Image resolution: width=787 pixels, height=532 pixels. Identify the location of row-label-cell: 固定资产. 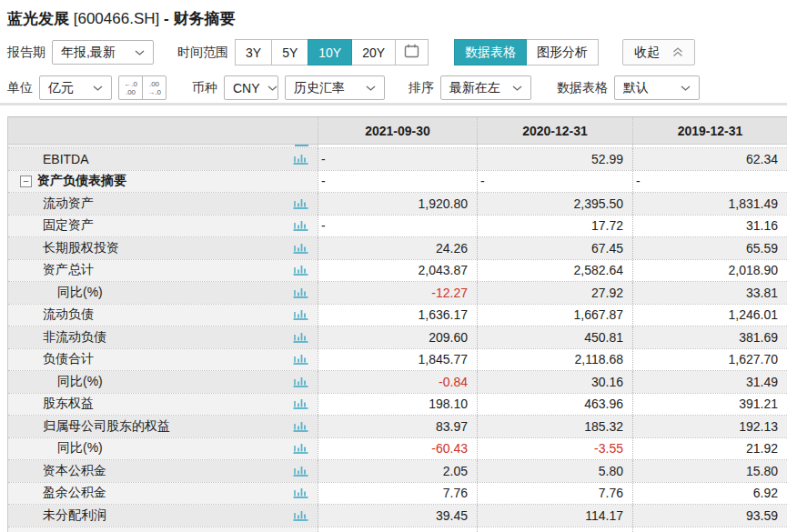
(163, 226).